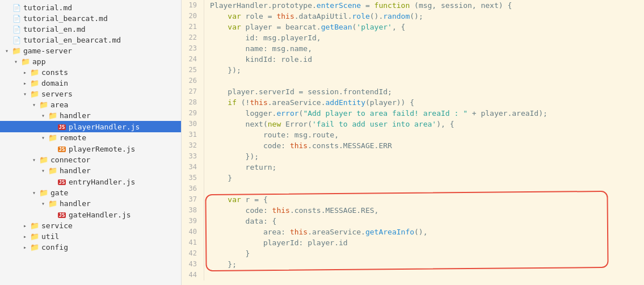  What do you see at coordinates (261, 59) in the screenshot?
I see `token-plain: kindId: role.id` at bounding box center [261, 59].